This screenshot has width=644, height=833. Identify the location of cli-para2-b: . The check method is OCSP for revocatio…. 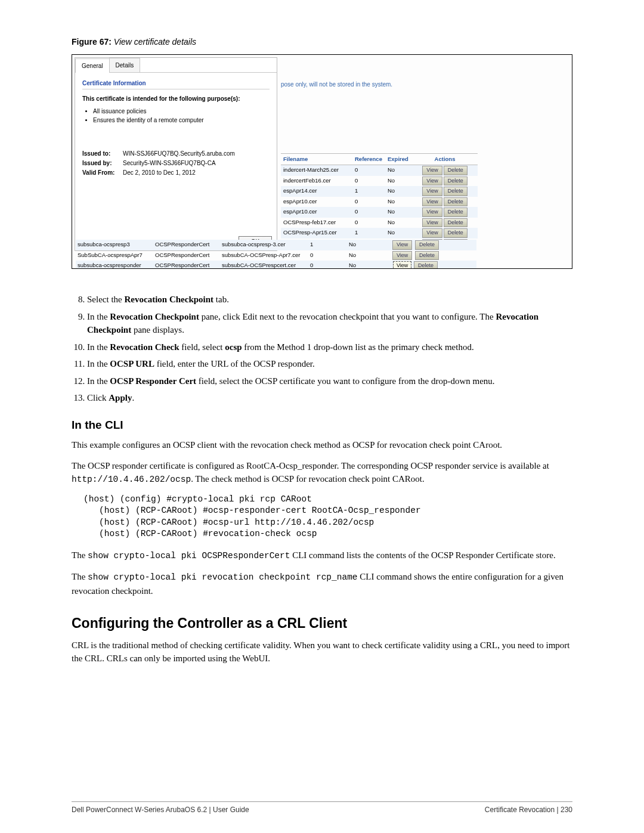
(308, 479).